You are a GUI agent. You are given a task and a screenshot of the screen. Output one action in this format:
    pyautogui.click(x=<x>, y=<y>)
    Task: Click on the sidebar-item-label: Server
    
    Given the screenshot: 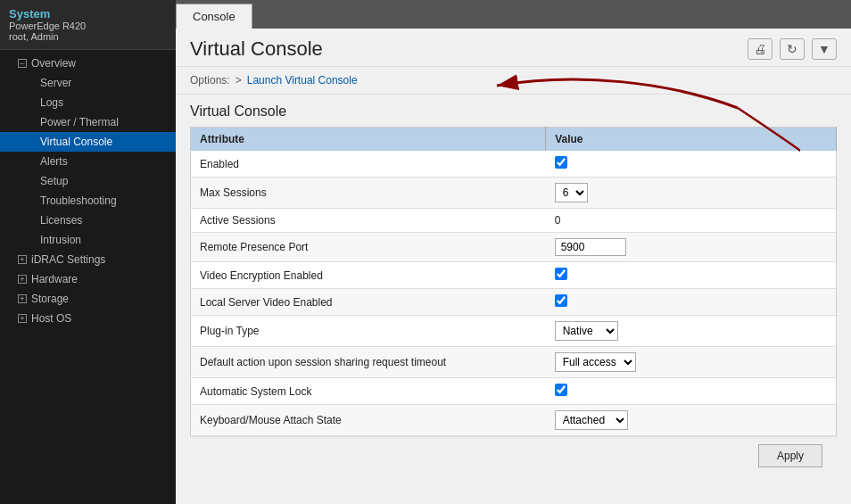 What is the action you would take?
    pyautogui.click(x=55, y=83)
    